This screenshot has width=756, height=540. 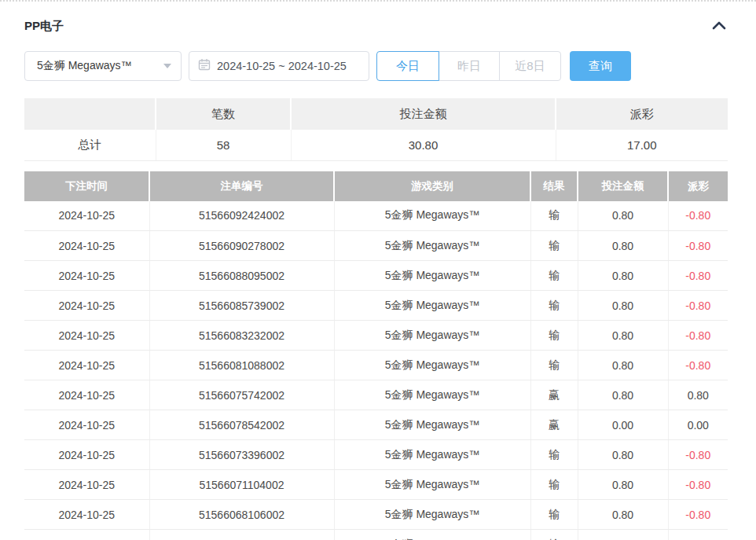 What do you see at coordinates (242, 246) in the screenshot?
I see `order-id-cell: 51566090278002` at bounding box center [242, 246].